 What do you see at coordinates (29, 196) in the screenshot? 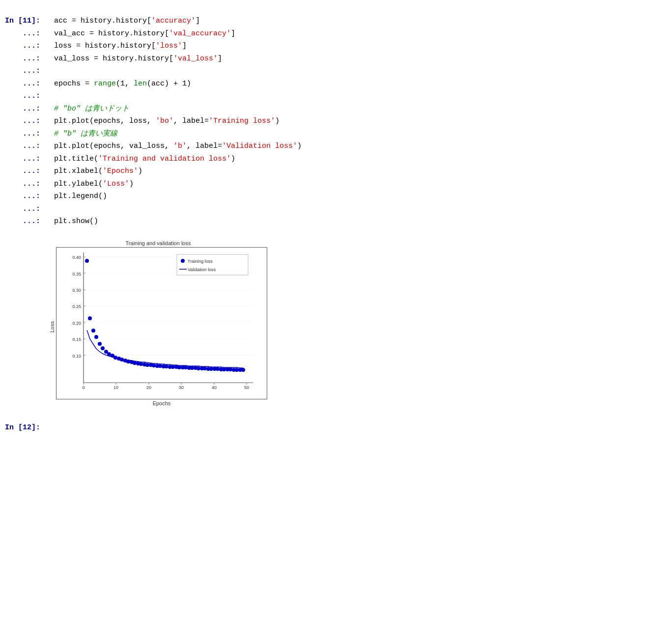
I see `prompt-cont-14: ...:` at bounding box center [29, 196].